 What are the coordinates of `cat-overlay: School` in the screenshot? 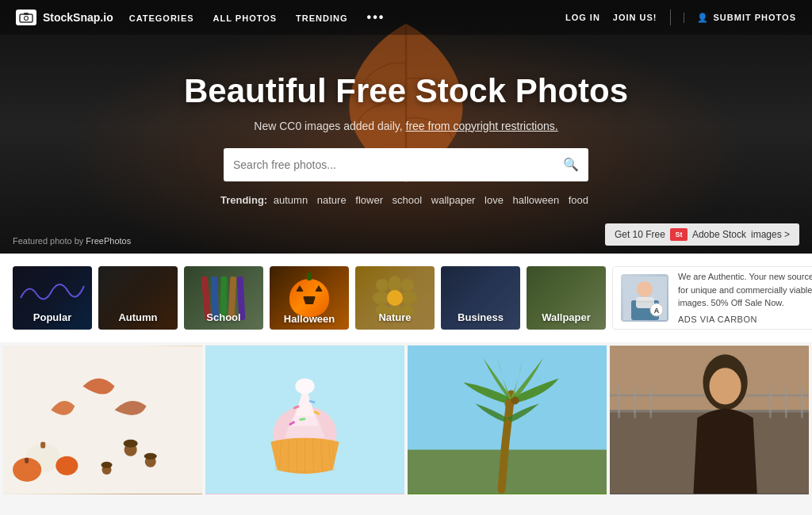 It's located at (224, 298).